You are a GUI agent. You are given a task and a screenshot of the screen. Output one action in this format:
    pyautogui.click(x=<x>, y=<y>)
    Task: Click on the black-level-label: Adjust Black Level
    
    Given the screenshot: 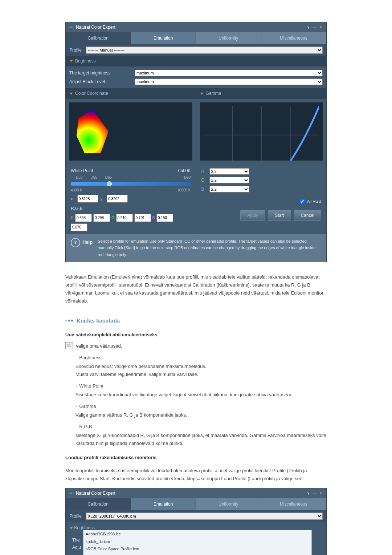 What is the action you would take?
    pyautogui.click(x=100, y=82)
    